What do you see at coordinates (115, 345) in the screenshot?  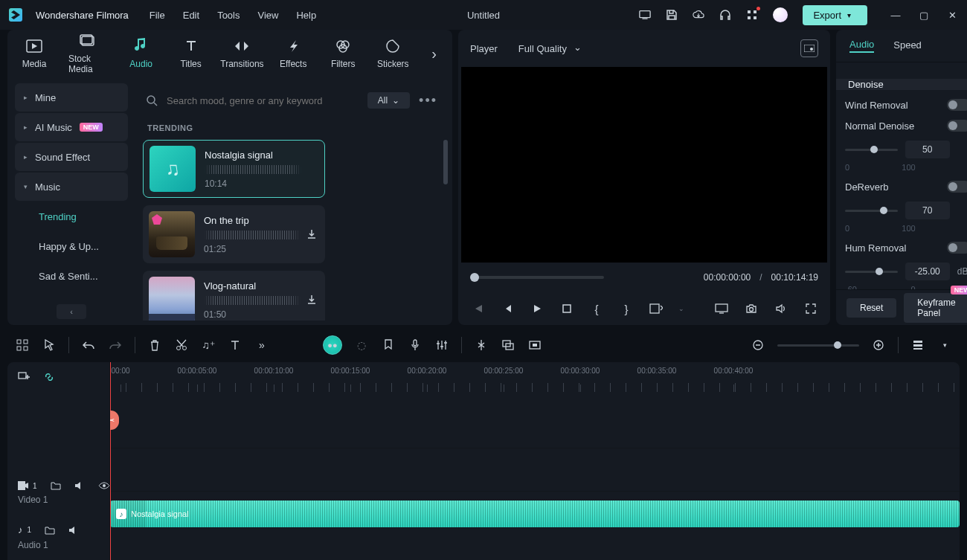 I see `redo-icon` at bounding box center [115, 345].